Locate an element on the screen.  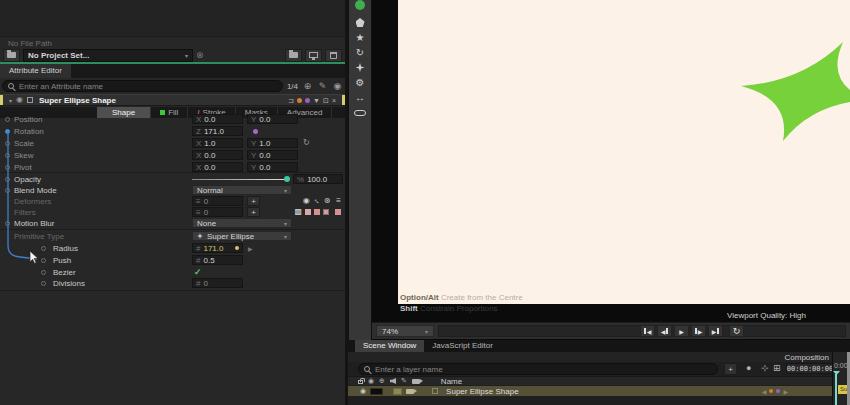
playhead-line is located at coordinates (836, 390).